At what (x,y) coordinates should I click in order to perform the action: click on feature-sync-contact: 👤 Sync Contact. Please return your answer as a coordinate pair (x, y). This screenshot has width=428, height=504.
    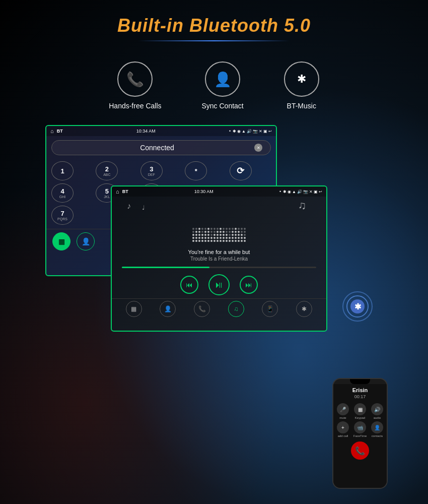
    Looking at the image, I should click on (223, 86).